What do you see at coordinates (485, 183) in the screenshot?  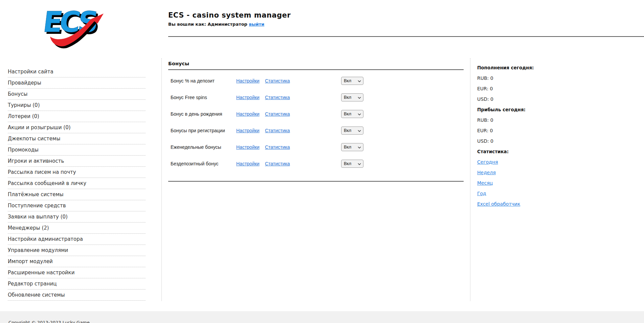 I see `stats-link: Месяц` at bounding box center [485, 183].